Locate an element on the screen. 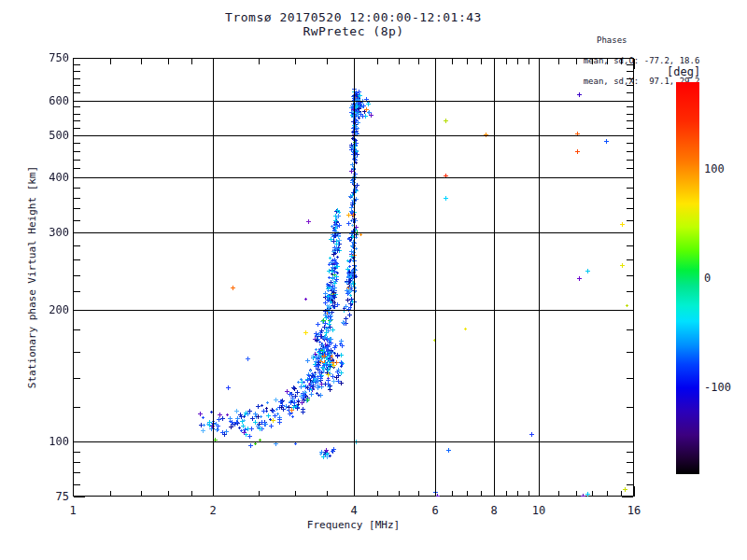 Image resolution: width=747 pixels, height=560 pixels. y-tick-label: 100 is located at coordinates (48, 441).